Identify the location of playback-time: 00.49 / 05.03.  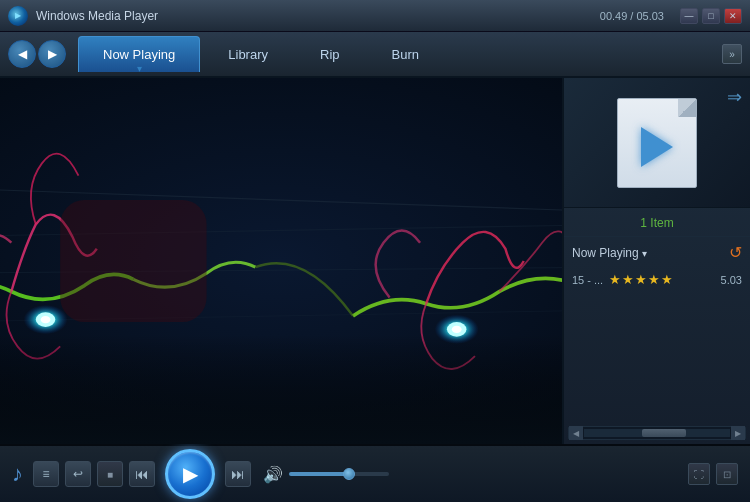
(632, 16).